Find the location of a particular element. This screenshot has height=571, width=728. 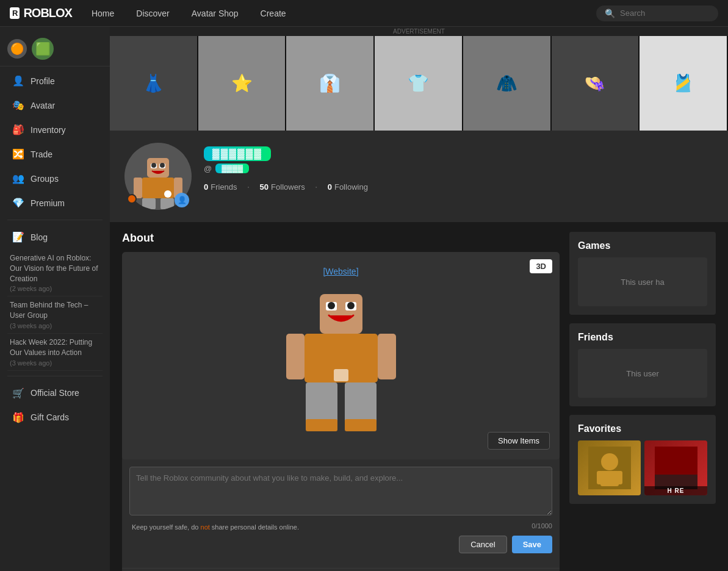

blog-post-3-date: (3 weeks ago) is located at coordinates (55, 363).